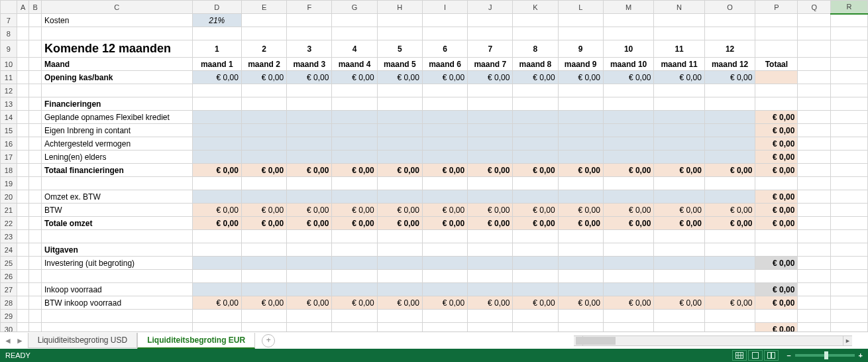 The height and width of the screenshot is (362, 868). Describe the element at coordinates (680, 64) in the screenshot. I see `cell-N10: maand 11` at that location.